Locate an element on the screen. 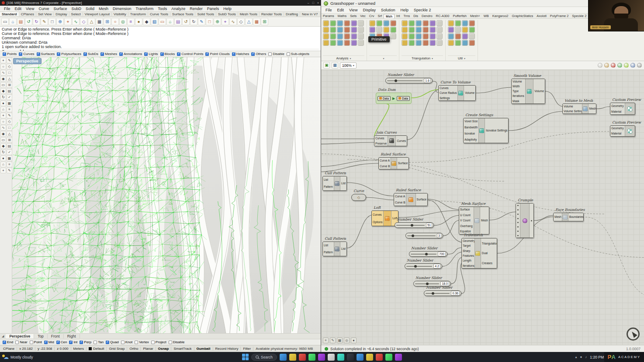 The image size is (644, 362). ribbon-tab-vec: Vec is located at coordinates (363, 16).